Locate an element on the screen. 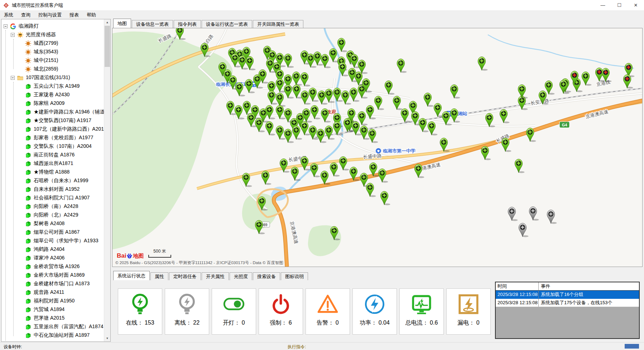  stat-card-label: 开灯： 0 is located at coordinates (234, 323).